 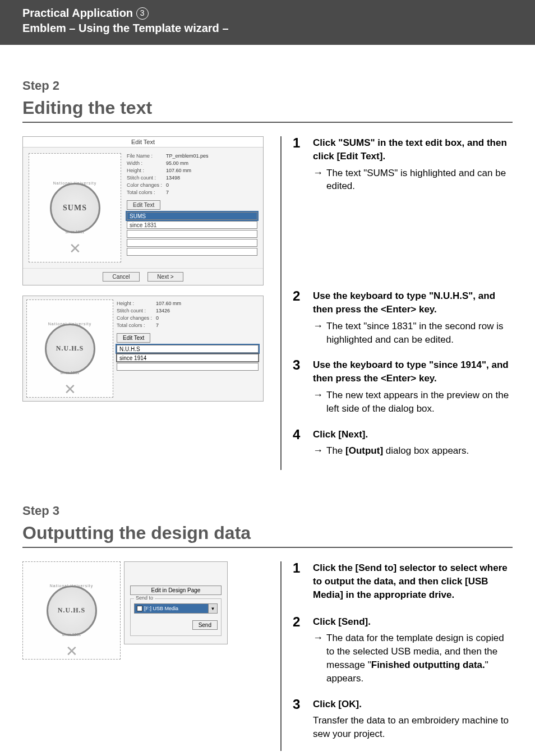 What do you see at coordinates (72, 611) in the screenshot?
I see `emblem-graphic-3: National University N.U.H.S since 1831 ✕` at bounding box center [72, 611].